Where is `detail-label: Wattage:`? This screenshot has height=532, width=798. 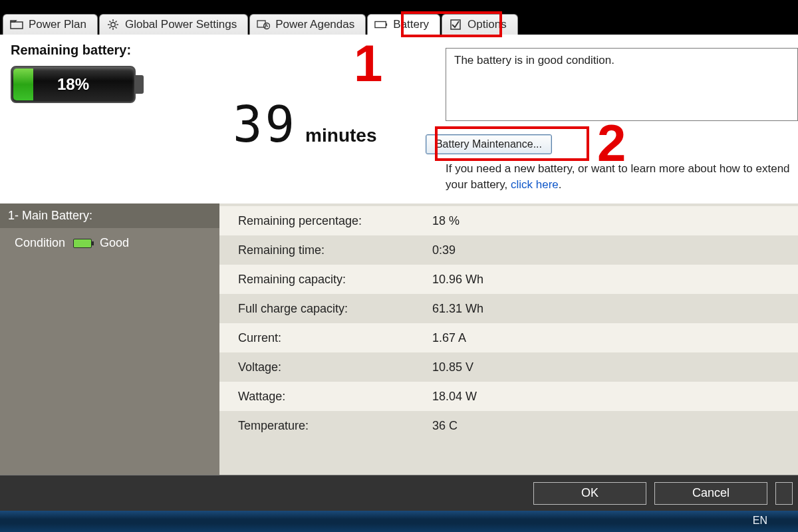 detail-label: Wattage: is located at coordinates (326, 396).